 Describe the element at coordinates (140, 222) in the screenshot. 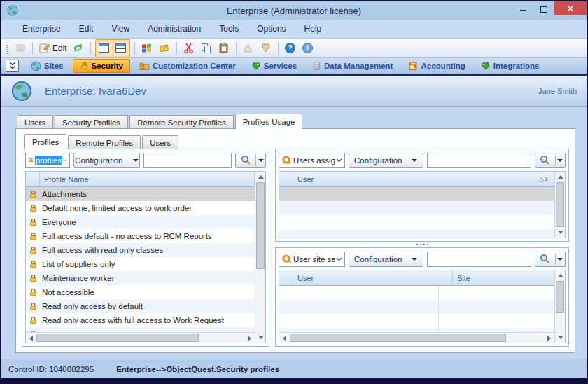

I see `profile-row: Everyone` at that location.